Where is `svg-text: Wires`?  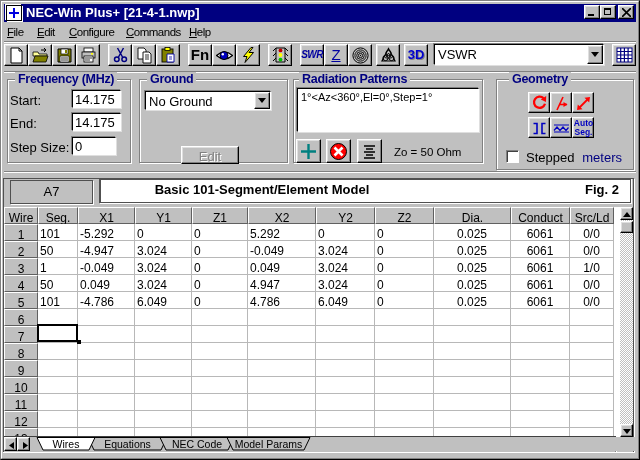
svg-text: Wires is located at coordinates (66, 444).